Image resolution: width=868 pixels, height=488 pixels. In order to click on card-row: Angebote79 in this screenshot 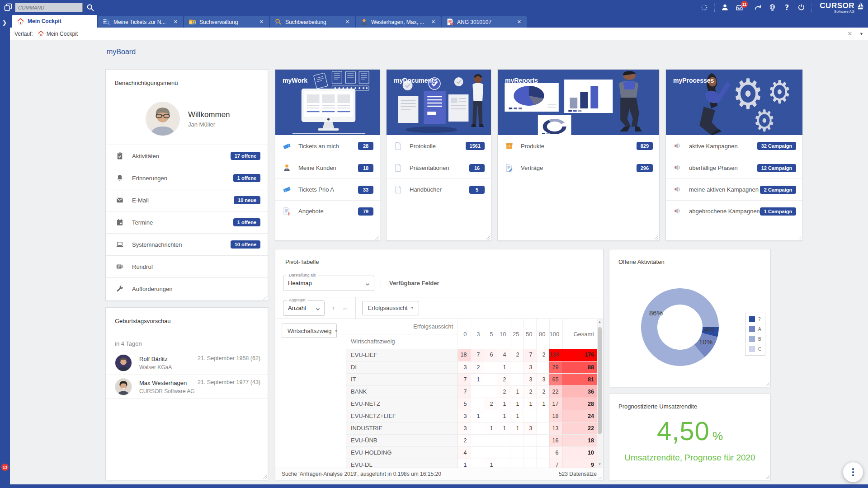, I will do `click(327, 211)`.